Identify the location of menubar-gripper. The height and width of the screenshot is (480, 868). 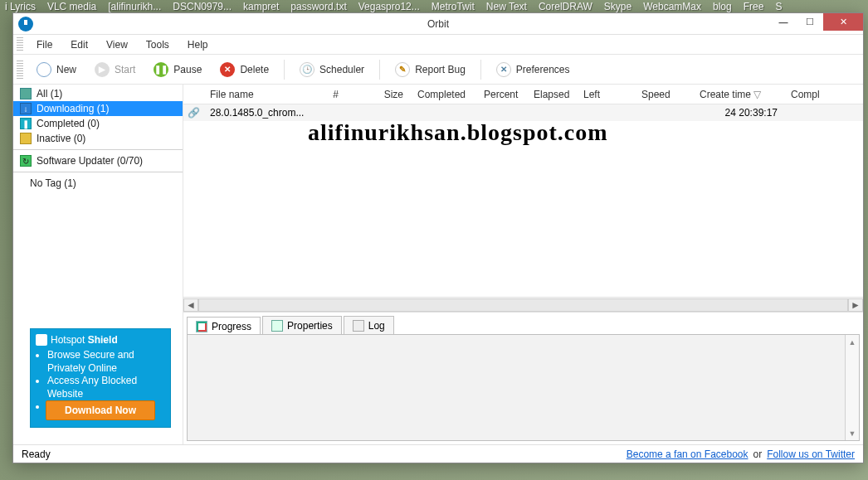
(20, 45).